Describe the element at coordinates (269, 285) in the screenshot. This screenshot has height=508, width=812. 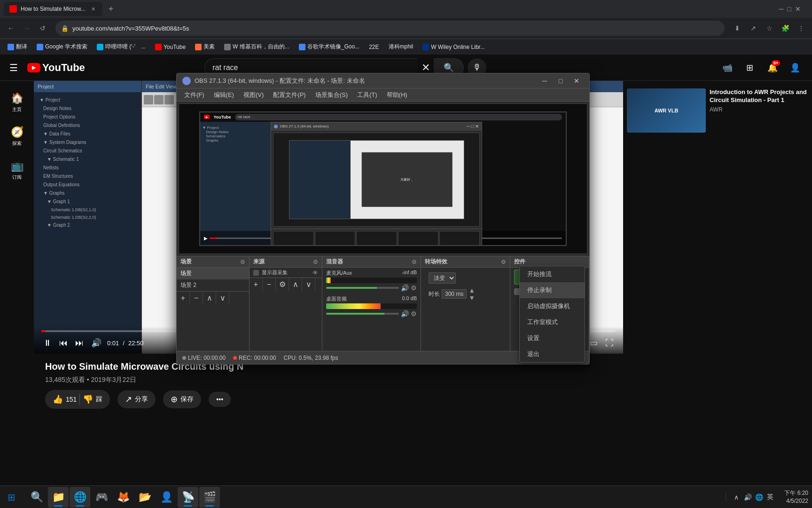
I see `obs-source-remove-button: −` at that location.